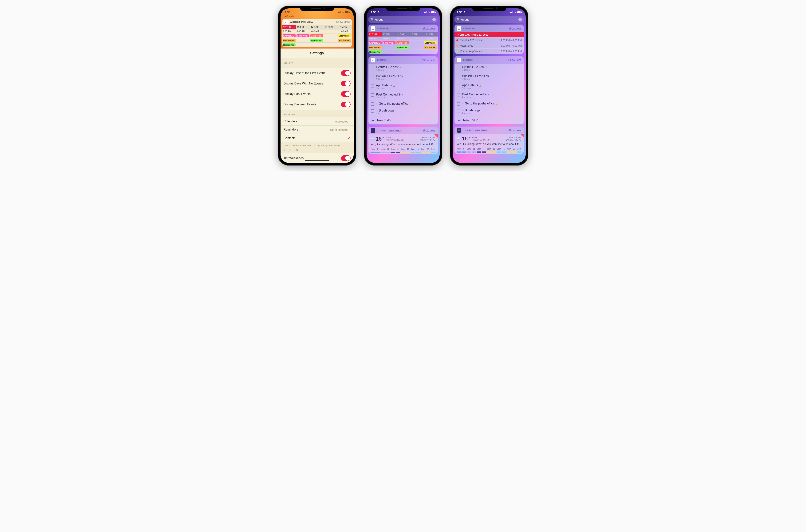 The height and width of the screenshot is (532, 806). What do you see at coordinates (317, 86) in the screenshot?
I see `phone-1: 2:50 ▲ ◂ Search ◡ WIDGET PREVIEW Show Mo…` at bounding box center [317, 86].